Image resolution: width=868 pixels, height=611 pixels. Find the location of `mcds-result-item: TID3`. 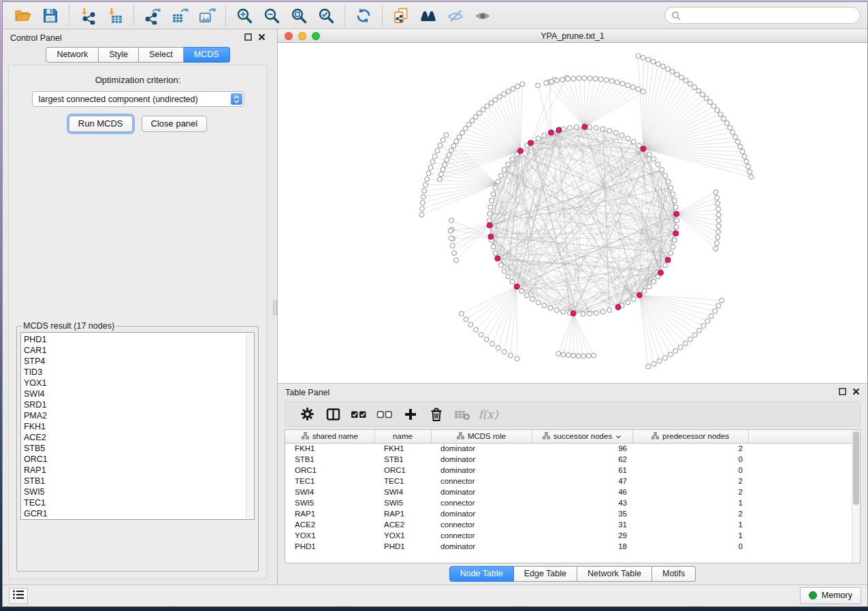

mcds-result-item: TID3 is located at coordinates (139, 372).